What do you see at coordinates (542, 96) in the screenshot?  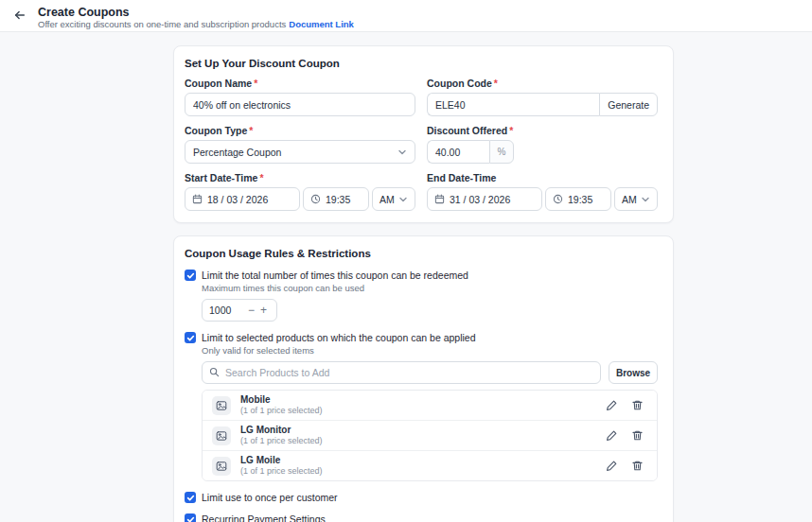 I see `coupon-code-field-group: Coupon Code* Generate` at bounding box center [542, 96].